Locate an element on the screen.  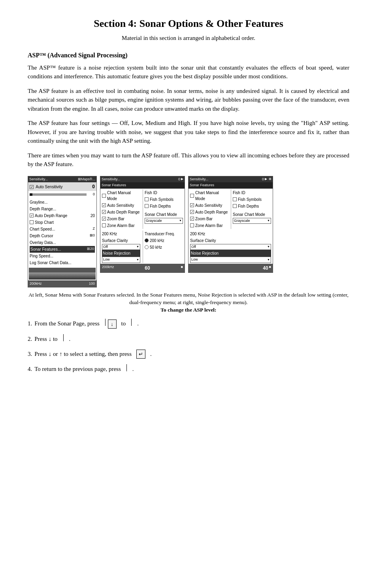
right-noise-rejection-label: Noise Rejection is located at coordinates (231, 253).